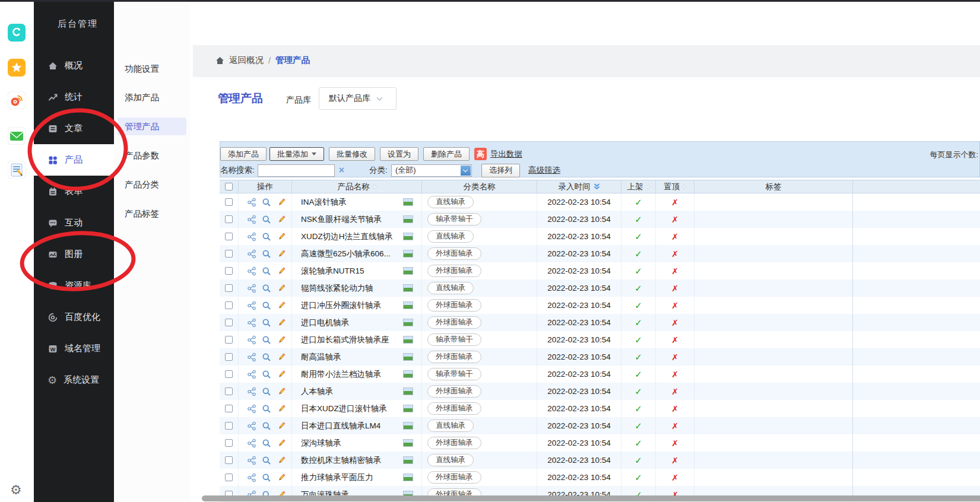 The width and height of the screenshot is (980, 502). I want to click on table-row: 滚轮轴承NUTR15 外球面轴承 2022-02-23 10:54 ✓ ✗, so click(600, 271).